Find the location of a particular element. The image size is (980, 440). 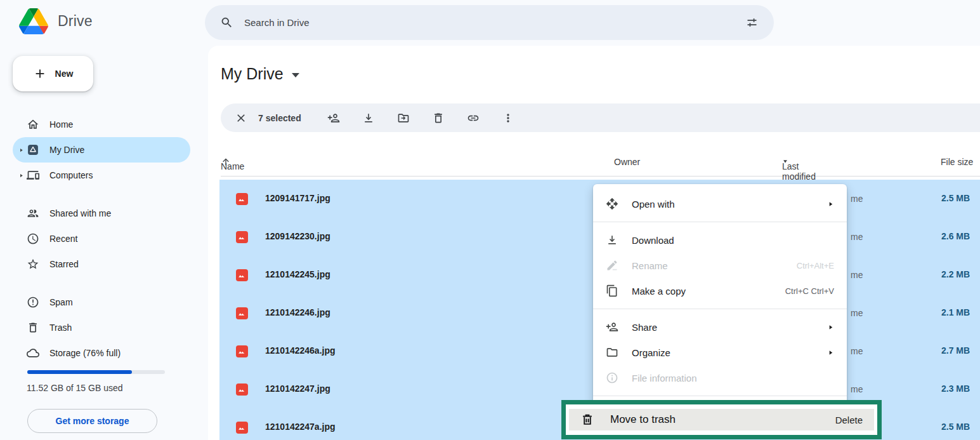

sidebar-item-label: Spam is located at coordinates (61, 302).